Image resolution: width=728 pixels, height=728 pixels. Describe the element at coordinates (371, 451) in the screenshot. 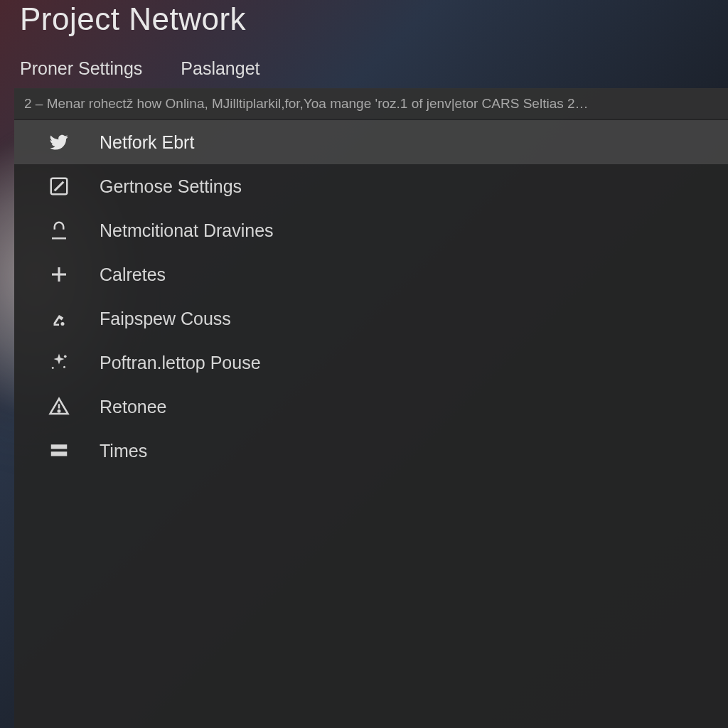

I see `menu-item-times: Times` at that location.